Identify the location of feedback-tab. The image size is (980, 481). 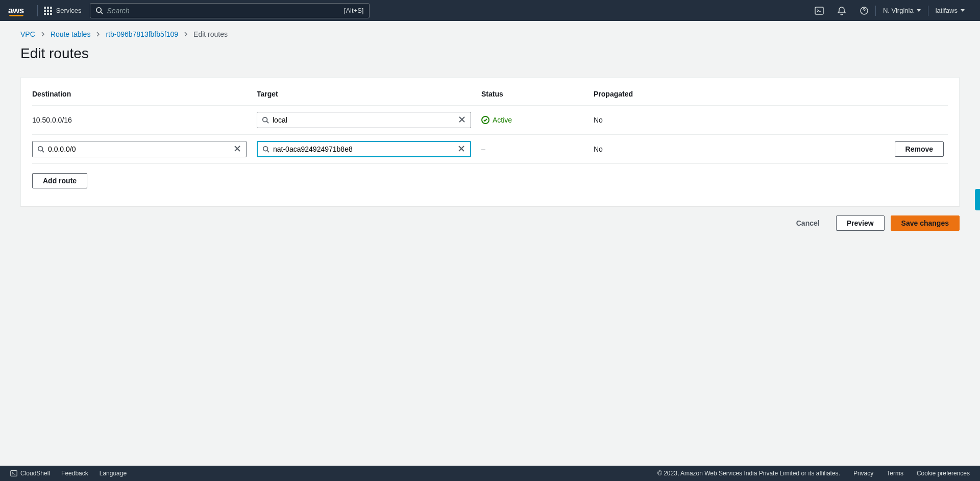
(977, 200).